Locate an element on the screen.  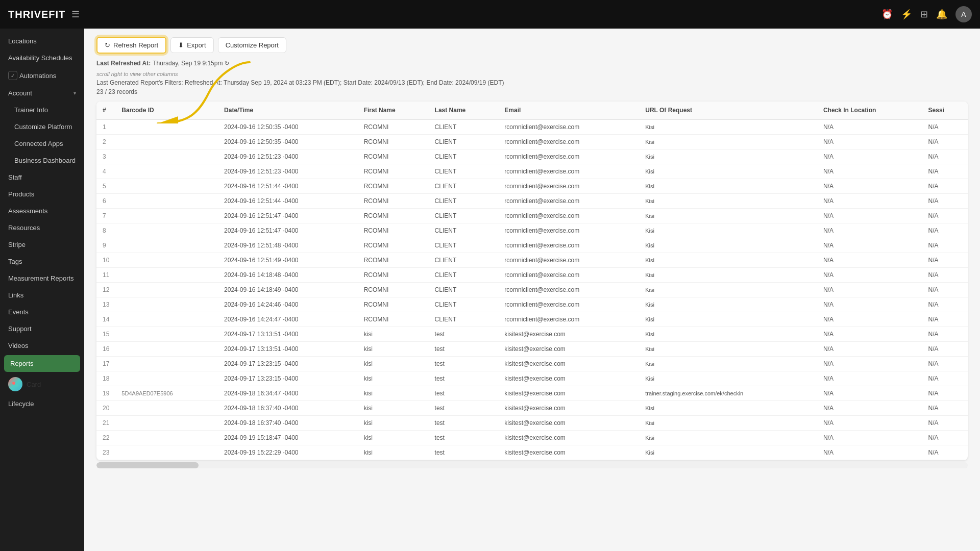
cell-num: 4 is located at coordinates (106, 171).